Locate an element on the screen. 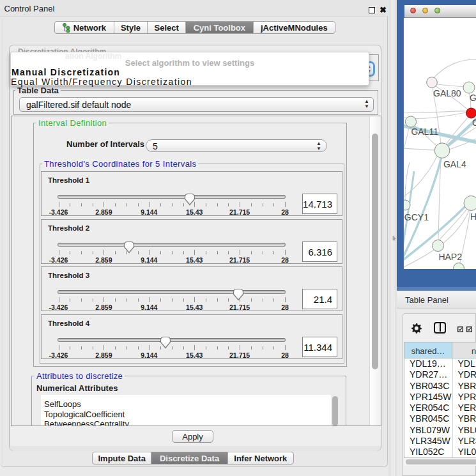  svg-text: GAL4 is located at coordinates (455, 164).